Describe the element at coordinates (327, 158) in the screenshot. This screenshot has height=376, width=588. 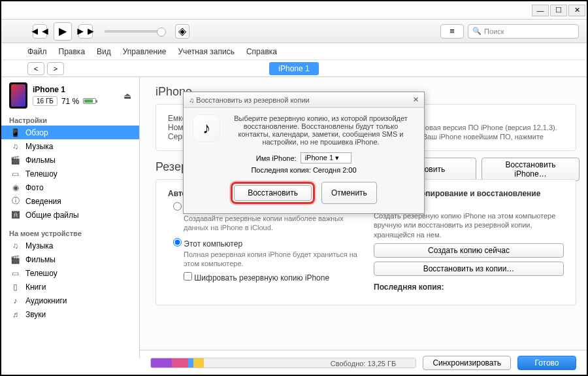
I see `dialog-name-select: iPhone 1 ▾` at that location.